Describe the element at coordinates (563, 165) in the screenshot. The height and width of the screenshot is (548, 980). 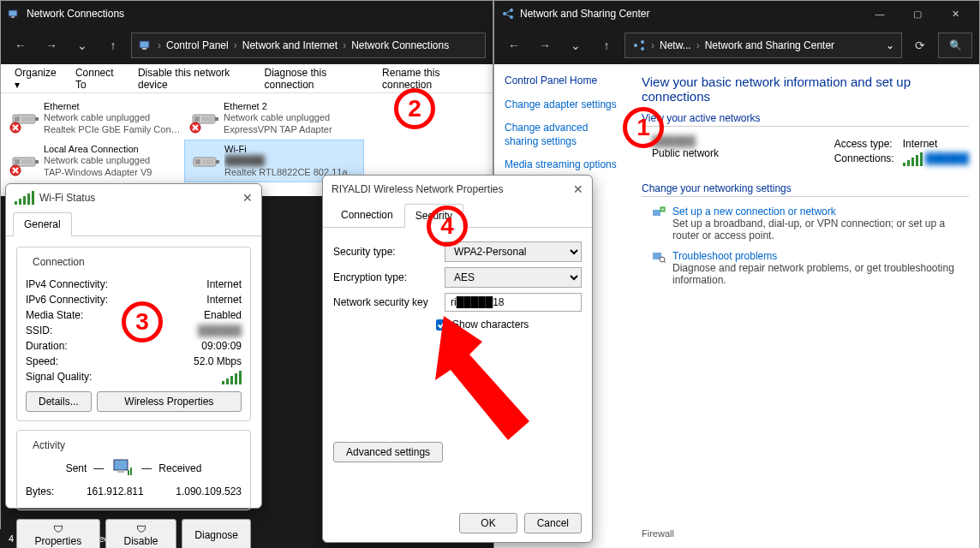
I see `side-link-media: Media streaming options` at that location.